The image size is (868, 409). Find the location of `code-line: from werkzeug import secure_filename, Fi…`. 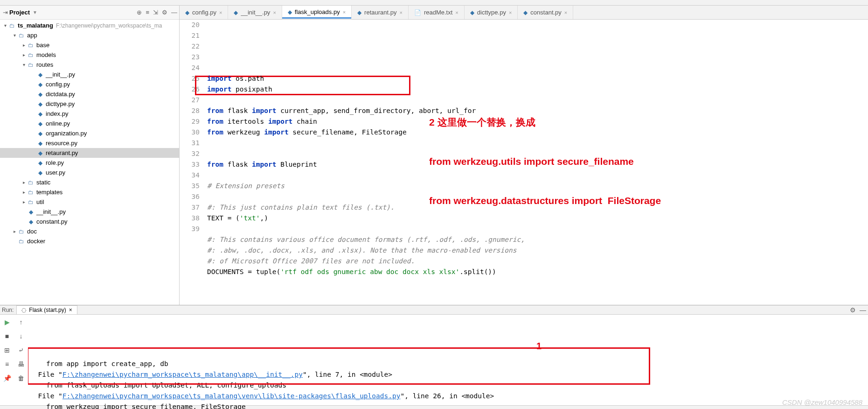

code-line: from werkzeug import secure_filename, Fi… is located at coordinates (536, 133).